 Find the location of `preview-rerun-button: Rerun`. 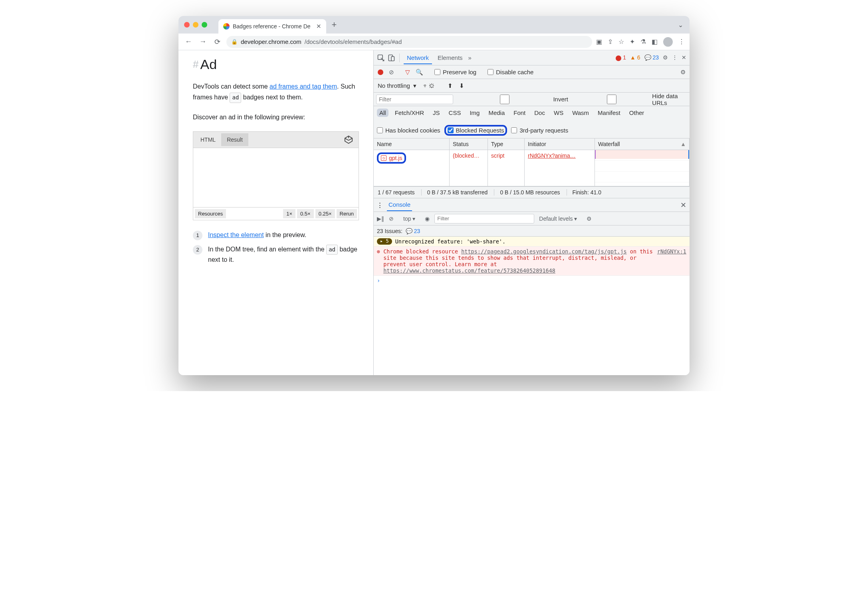

preview-rerun-button: Rerun is located at coordinates (347, 214).